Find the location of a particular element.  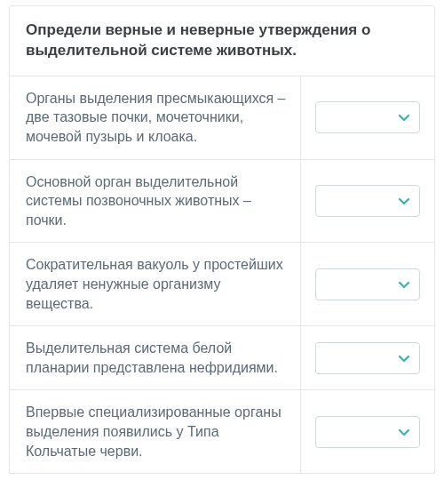

statement-text: Впервые специализированные органы выделе… is located at coordinates (155, 432).